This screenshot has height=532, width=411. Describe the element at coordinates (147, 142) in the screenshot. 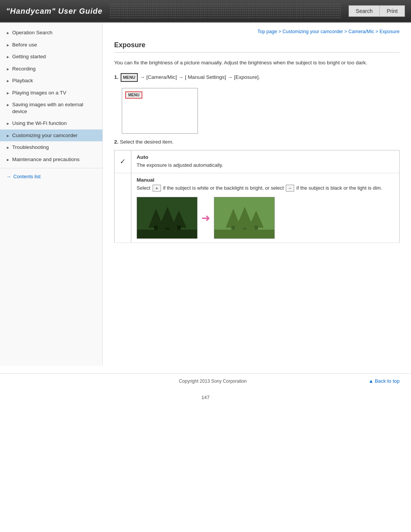

I see `step2-text: Select the desired item.` at that location.